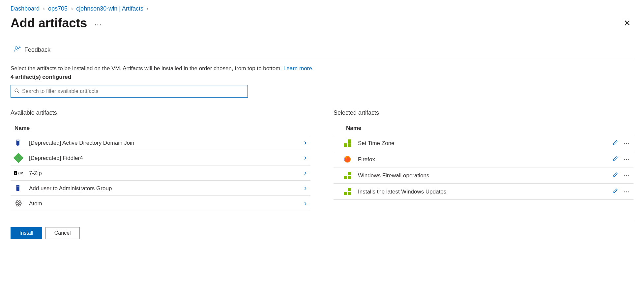  I want to click on close-button: ✕, so click(627, 23).